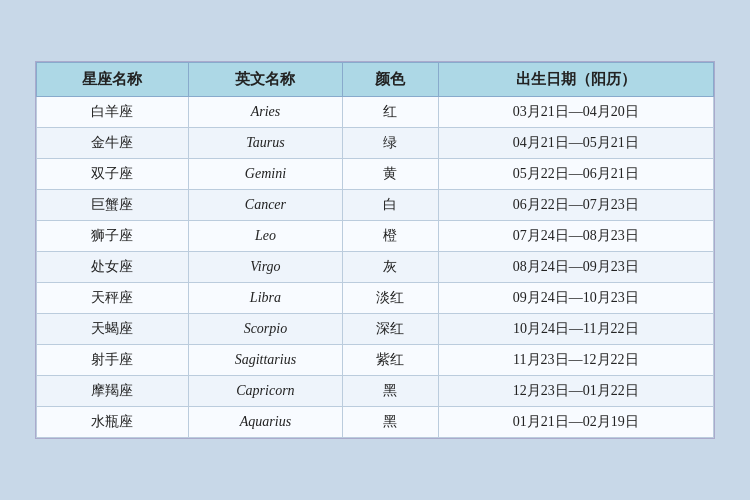 The width and height of the screenshot is (750, 500). What do you see at coordinates (113, 80) in the screenshot?
I see `col-header-chinese: 星座名称` at bounding box center [113, 80].